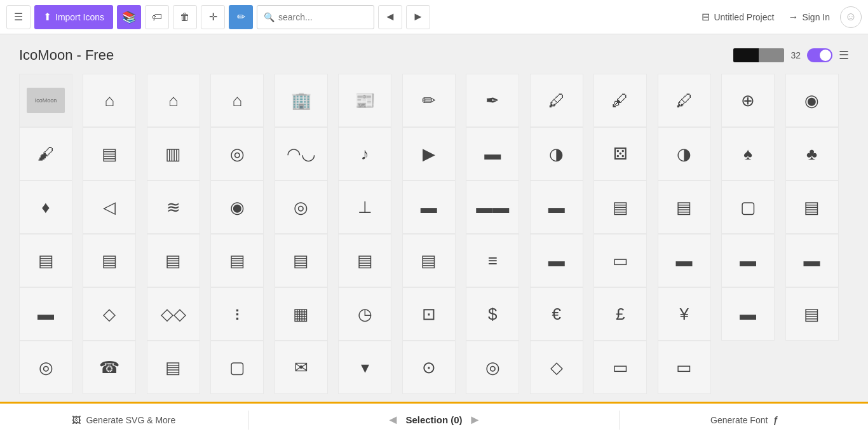  What do you see at coordinates (18, 17) in the screenshot?
I see `menu-button: ☰` at bounding box center [18, 17].